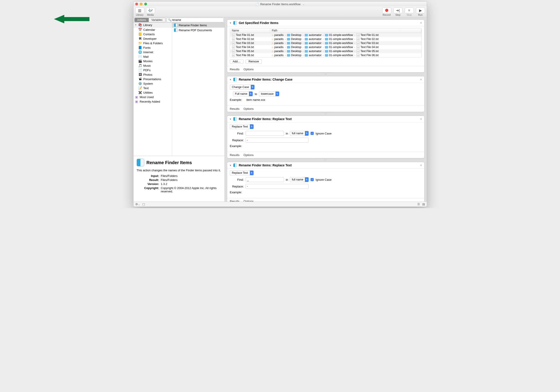 This screenshot has height=392, width=560. What do you see at coordinates (326, 39) in the screenshot?
I see `table-row: txtText File 02.txt ⌂paradis›Desktop›aut…` at bounding box center [326, 39].